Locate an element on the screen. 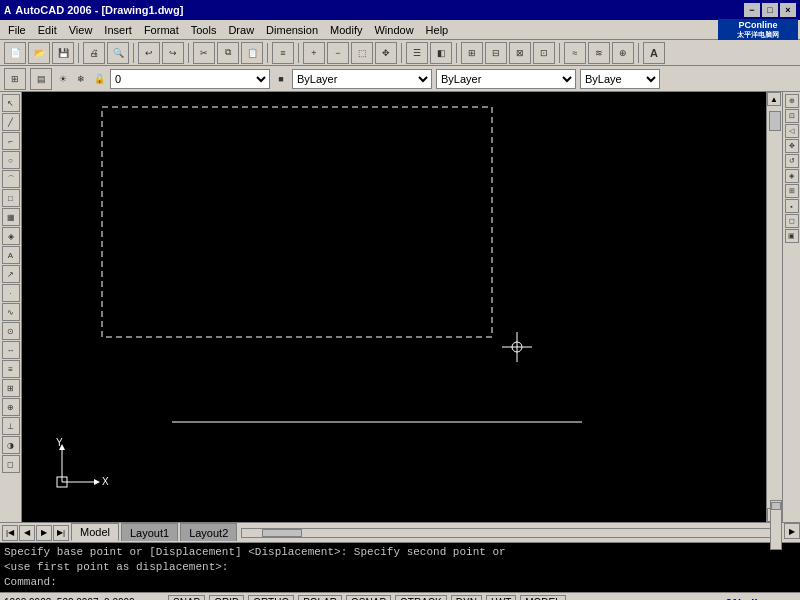 The width and height of the screenshot is (800, 600). print-button: 🖨 is located at coordinates (94, 53).